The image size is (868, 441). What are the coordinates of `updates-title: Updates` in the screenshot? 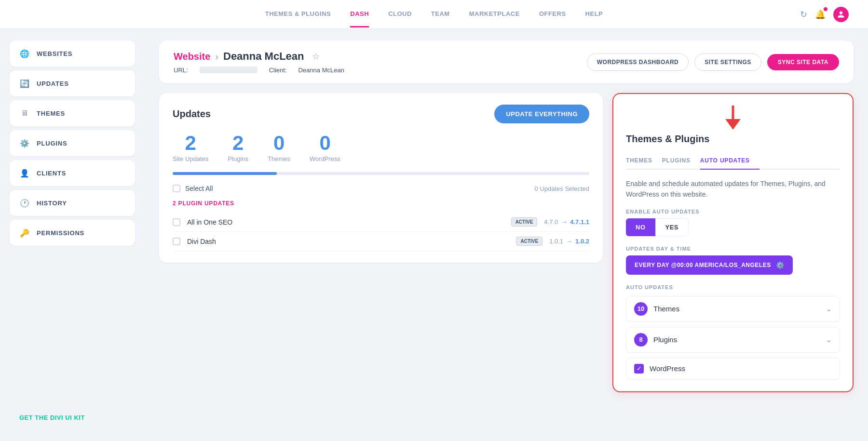 It's located at (192, 114).